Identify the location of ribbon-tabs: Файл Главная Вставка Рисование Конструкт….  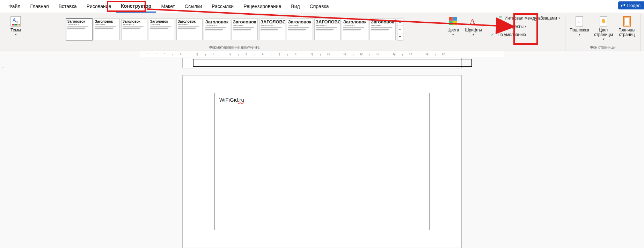
(322, 6).